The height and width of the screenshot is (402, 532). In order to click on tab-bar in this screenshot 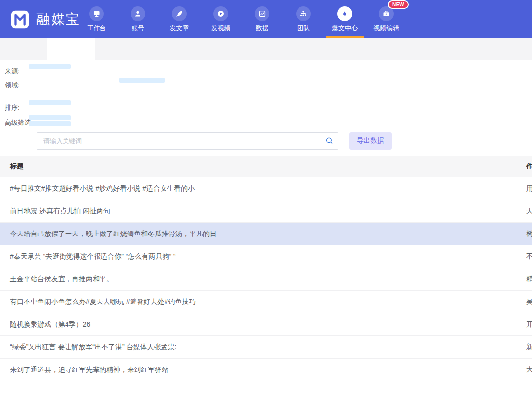, I will do `click(266, 49)`.